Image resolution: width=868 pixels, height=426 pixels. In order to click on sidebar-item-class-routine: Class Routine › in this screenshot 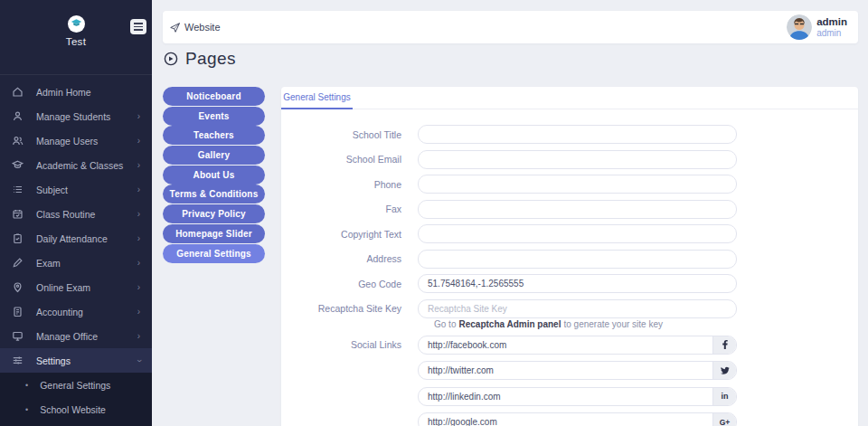, I will do `click(76, 213)`.